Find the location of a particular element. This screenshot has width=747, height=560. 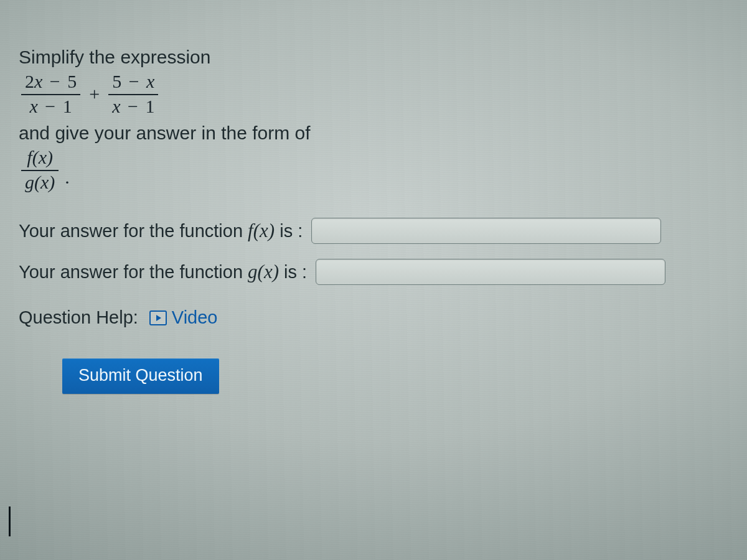

video-link-text: Video is located at coordinates (195, 318).